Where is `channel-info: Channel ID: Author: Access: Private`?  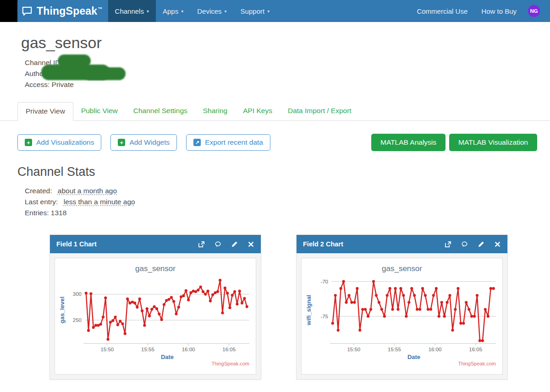
channel-info: Channel ID: Author: Access: Private is located at coordinates (281, 74).